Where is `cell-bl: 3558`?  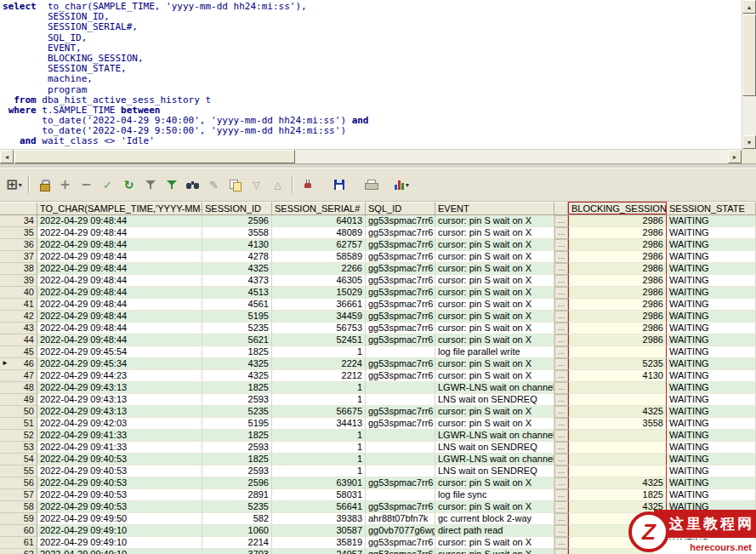
cell-bl: 3558 is located at coordinates (617, 424).